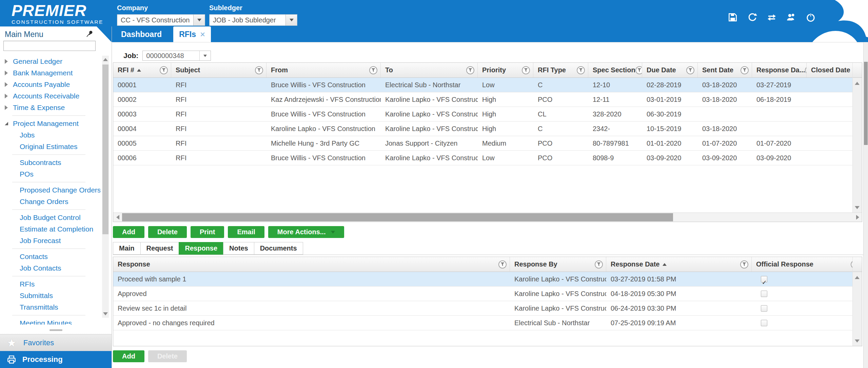  I want to click on power-icon, so click(811, 17).